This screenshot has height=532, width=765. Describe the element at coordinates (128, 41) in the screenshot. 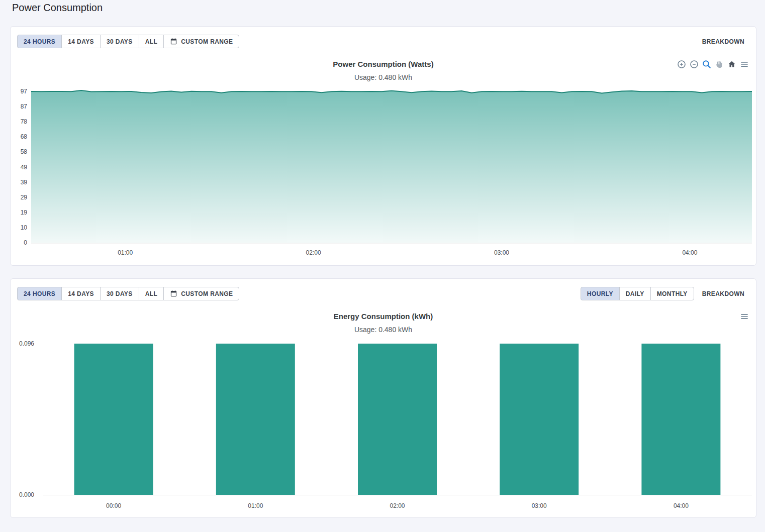

I see `power-range-button-group: 24 HOURS 14 DAYS 30 DAYS ALL CUSTOM RANG…` at that location.